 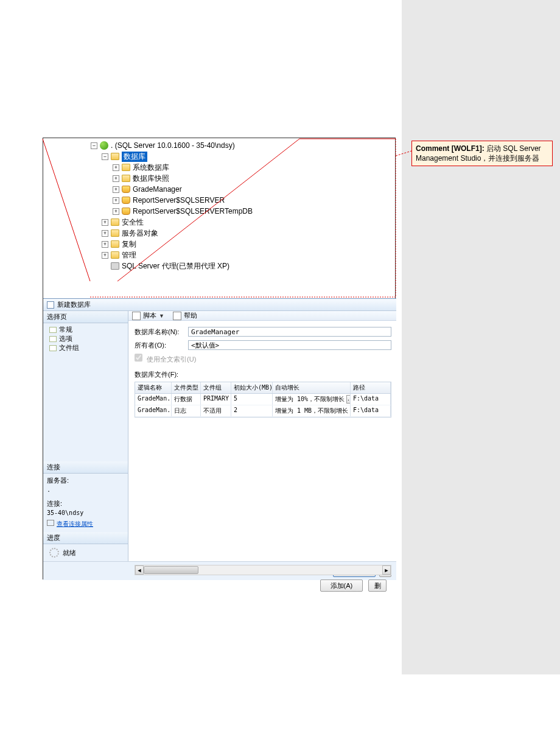 I want to click on server-label: 服务器:, so click(x=85, y=480).